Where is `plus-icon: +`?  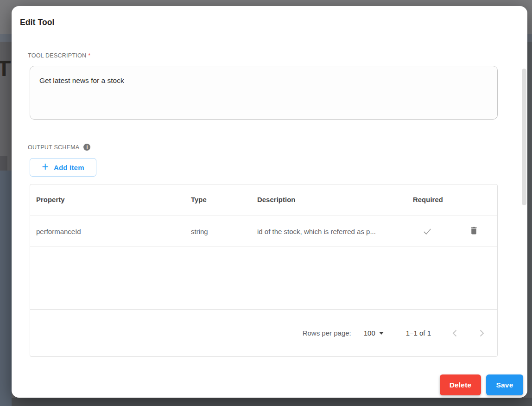
plus-icon: + is located at coordinates (45, 167).